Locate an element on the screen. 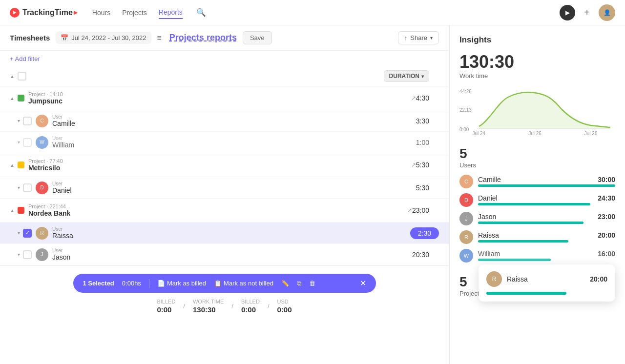 The height and width of the screenshot is (364, 625). date-range-text: Jul 24, 2022 - Jul 30, 2022 is located at coordinates (108, 38).